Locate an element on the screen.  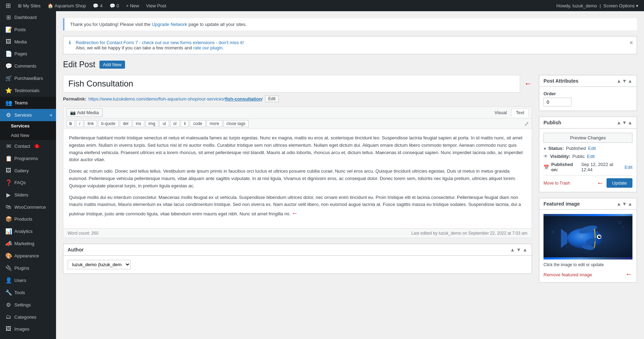
order-input is located at coordinates (558, 102).